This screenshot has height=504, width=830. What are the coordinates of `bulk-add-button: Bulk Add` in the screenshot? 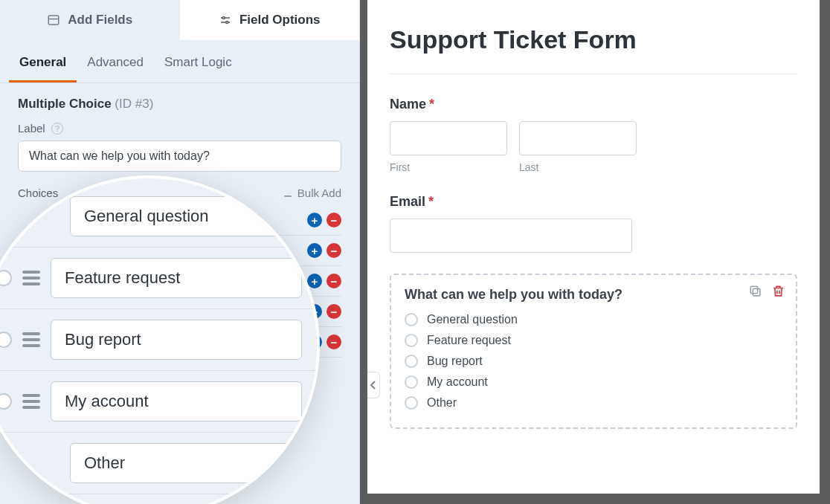 It's located at (312, 193).